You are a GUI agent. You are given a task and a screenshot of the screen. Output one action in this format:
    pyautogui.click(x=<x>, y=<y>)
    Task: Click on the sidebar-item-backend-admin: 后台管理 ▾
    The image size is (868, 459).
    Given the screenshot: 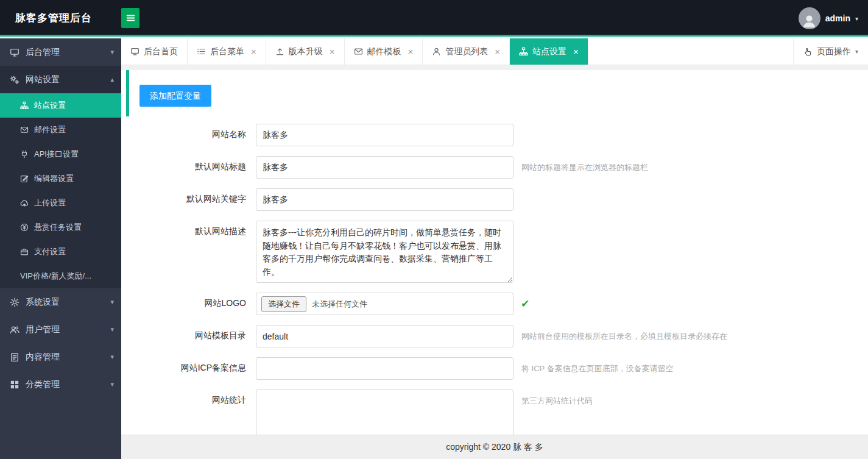 What is the action you would take?
    pyautogui.click(x=61, y=52)
    